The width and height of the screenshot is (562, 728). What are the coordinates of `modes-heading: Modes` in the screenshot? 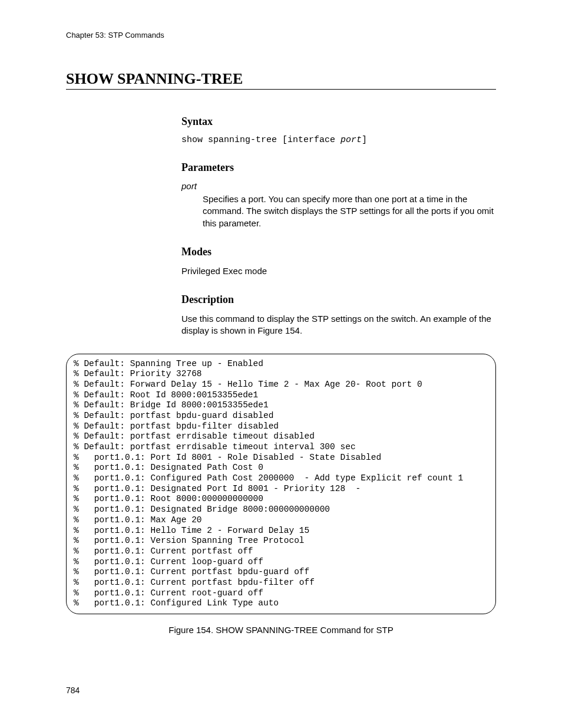 It's located at (339, 252).